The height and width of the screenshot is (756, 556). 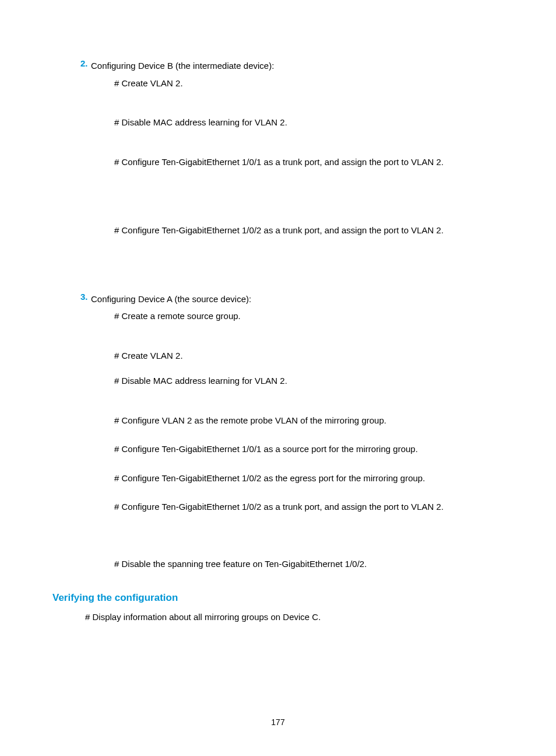 I want to click on step2-line-1: # Disable MAC address learning for VLAN …, so click(x=309, y=123).